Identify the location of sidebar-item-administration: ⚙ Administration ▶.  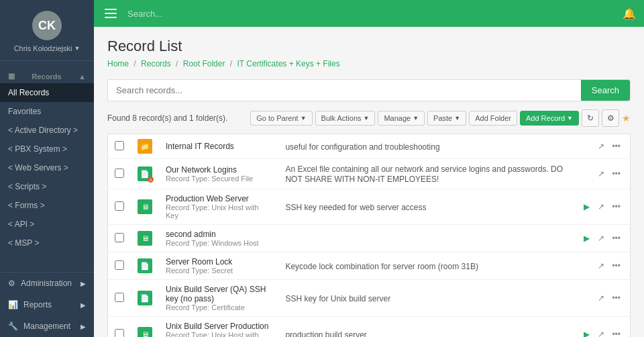
(47, 283).